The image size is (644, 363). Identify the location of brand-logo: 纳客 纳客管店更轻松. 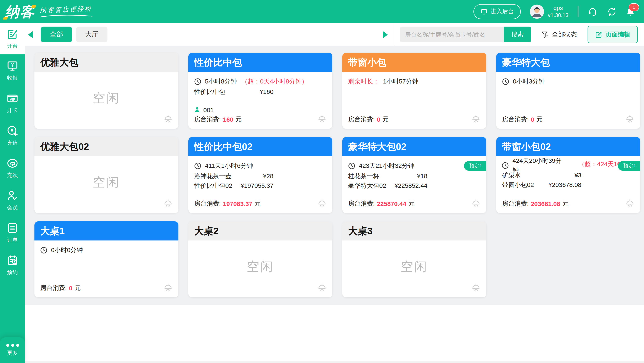
(49, 12).